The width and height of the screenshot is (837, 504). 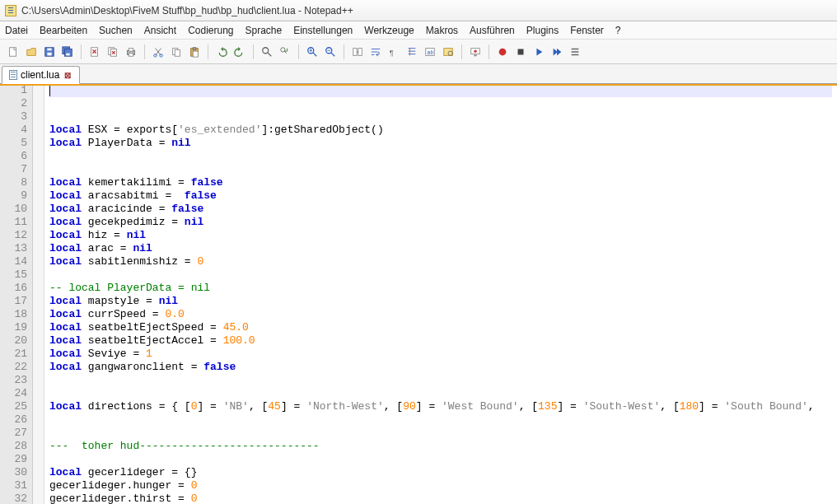 What do you see at coordinates (323, 30) in the screenshot?
I see `menu-item: Einstellungen` at bounding box center [323, 30].